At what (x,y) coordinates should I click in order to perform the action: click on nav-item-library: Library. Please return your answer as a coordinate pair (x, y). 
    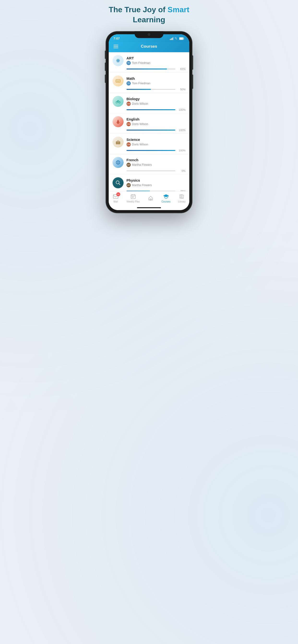
    Looking at the image, I should click on (182, 198).